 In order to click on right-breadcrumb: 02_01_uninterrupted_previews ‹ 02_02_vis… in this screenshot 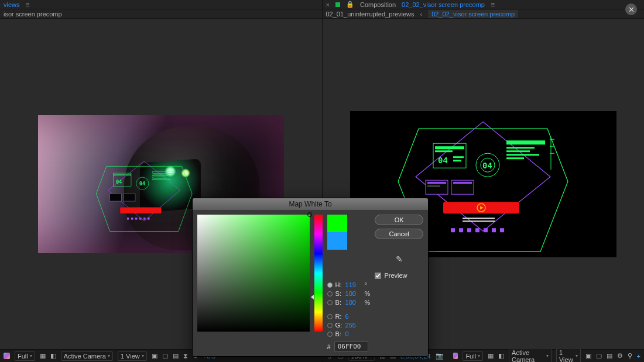, I will do `click(484, 14)`.